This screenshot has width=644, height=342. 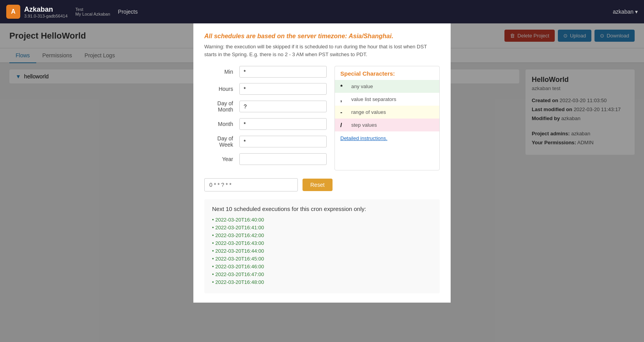 I want to click on reset-button: Reset, so click(x=317, y=185).